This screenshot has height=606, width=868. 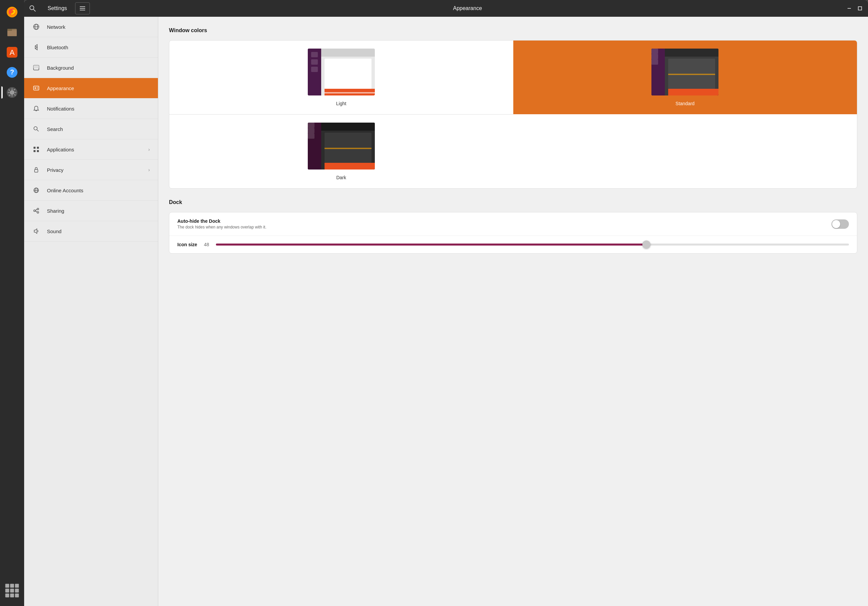 What do you see at coordinates (187, 244) in the screenshot?
I see `icon-size-label: Icon size` at bounding box center [187, 244].